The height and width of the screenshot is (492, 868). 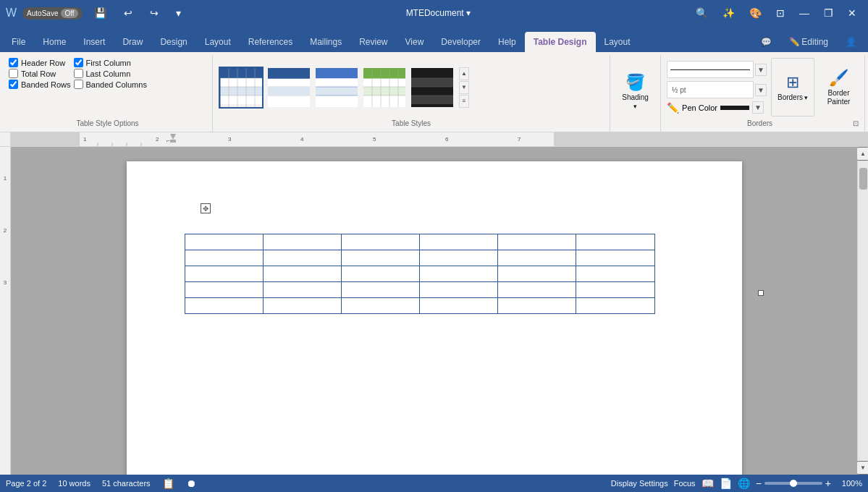 What do you see at coordinates (110, 62) in the screenshot?
I see `checkbox-first-column: First Column` at bounding box center [110, 62].